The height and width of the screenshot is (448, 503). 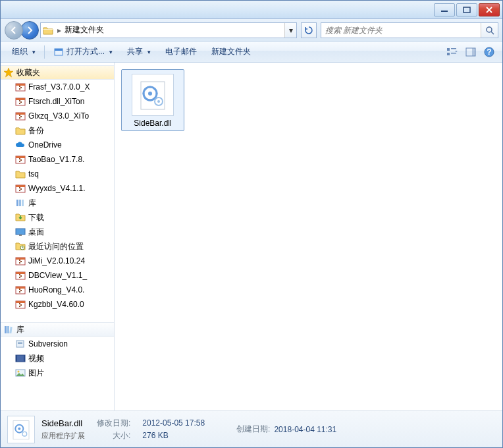 I want to click on sidebar-item-label: HuoRong_V4.0., so click(x=57, y=290).